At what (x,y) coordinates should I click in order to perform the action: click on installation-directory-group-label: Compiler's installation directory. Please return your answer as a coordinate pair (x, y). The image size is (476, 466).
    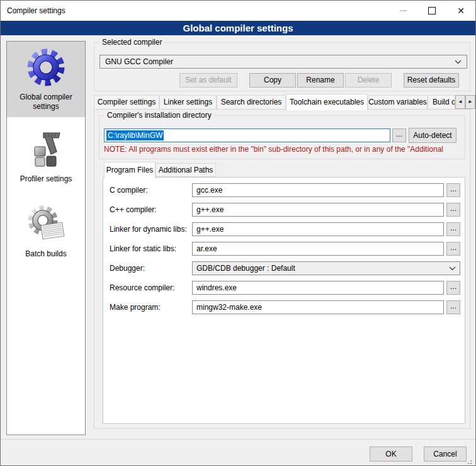
    Looking at the image, I should click on (159, 115).